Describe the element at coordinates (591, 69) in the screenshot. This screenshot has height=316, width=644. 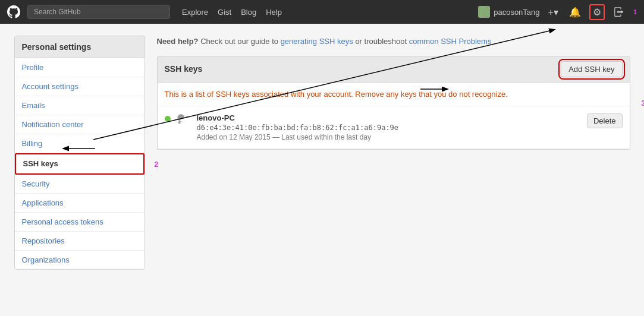
I see `add-ssh-key-button: Add SSH key` at that location.